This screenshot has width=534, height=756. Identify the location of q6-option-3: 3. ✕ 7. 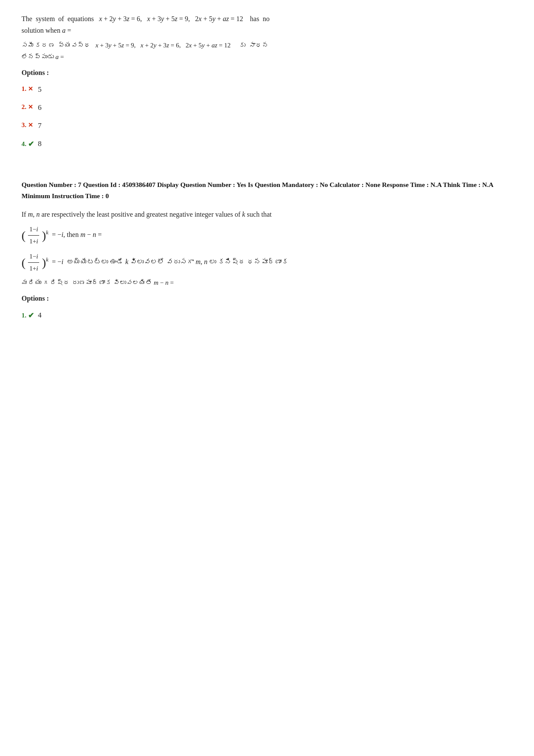
(267, 126).